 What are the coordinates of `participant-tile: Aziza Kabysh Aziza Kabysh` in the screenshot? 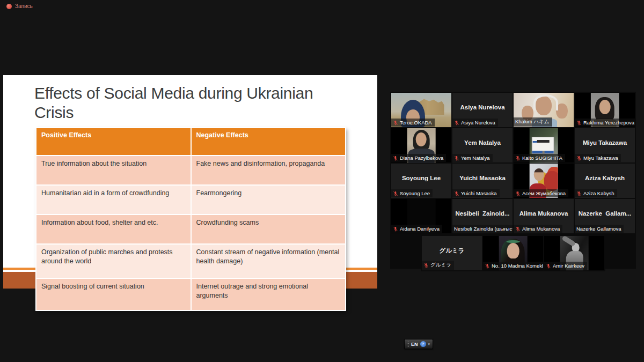 It's located at (605, 181).